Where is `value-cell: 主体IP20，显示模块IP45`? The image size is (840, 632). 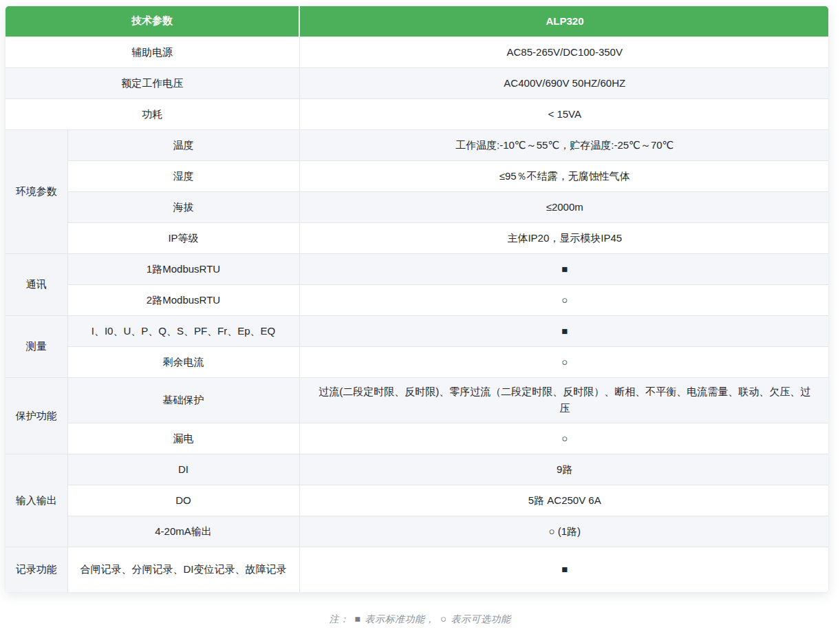 value-cell: 主体IP20，显示模块IP45 is located at coordinates (564, 238).